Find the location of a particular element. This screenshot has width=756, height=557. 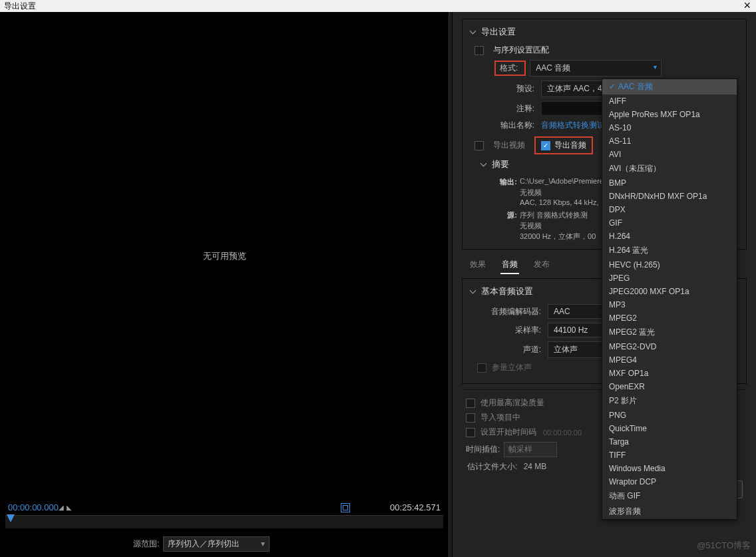

param-stereo-label: 参量立体声 is located at coordinates (512, 367).